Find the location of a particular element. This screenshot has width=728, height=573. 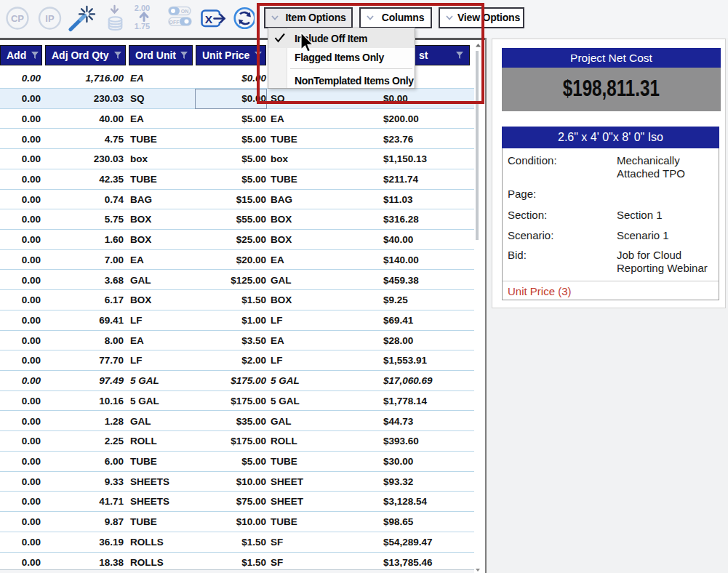

svg-text: ON is located at coordinates (185, 12).